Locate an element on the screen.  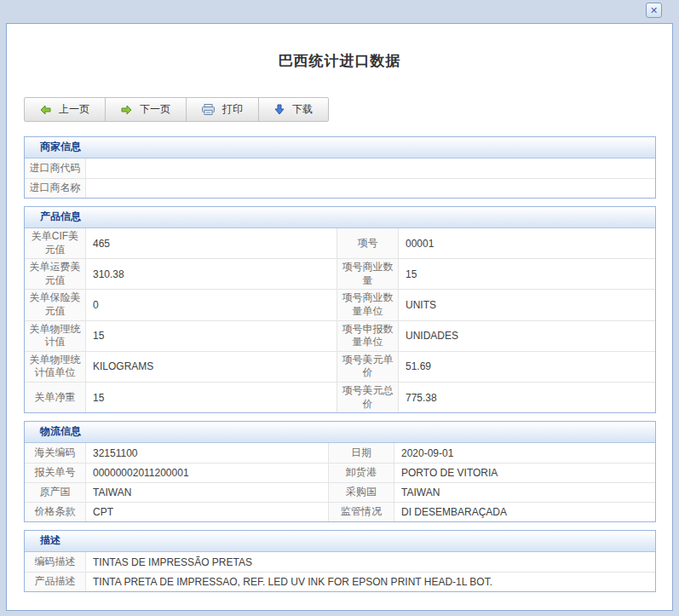
field-label-code-description: 编码描述 is located at coordinates (55, 562).